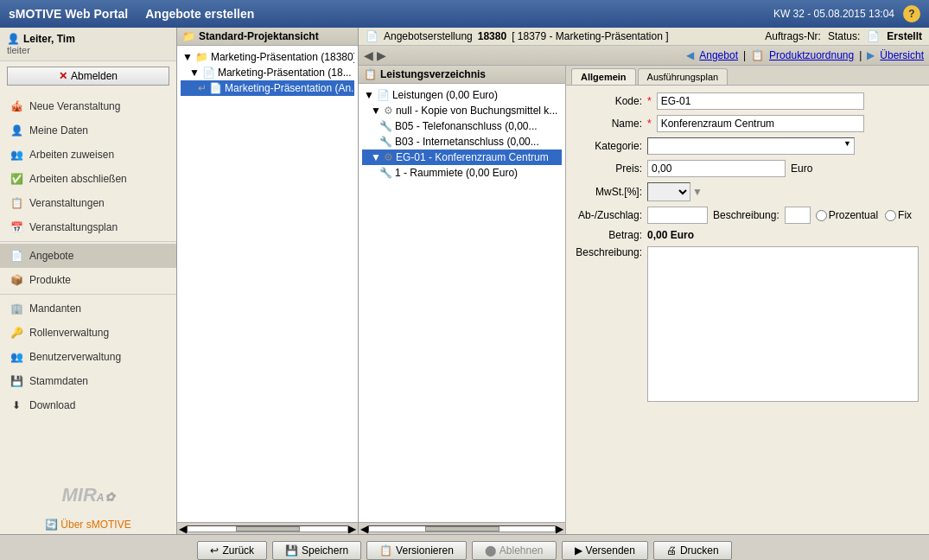 The height and width of the screenshot is (560, 929). What do you see at coordinates (88, 256) in the screenshot?
I see `sidebar-item-angebote: 📄 Angebote` at bounding box center [88, 256].